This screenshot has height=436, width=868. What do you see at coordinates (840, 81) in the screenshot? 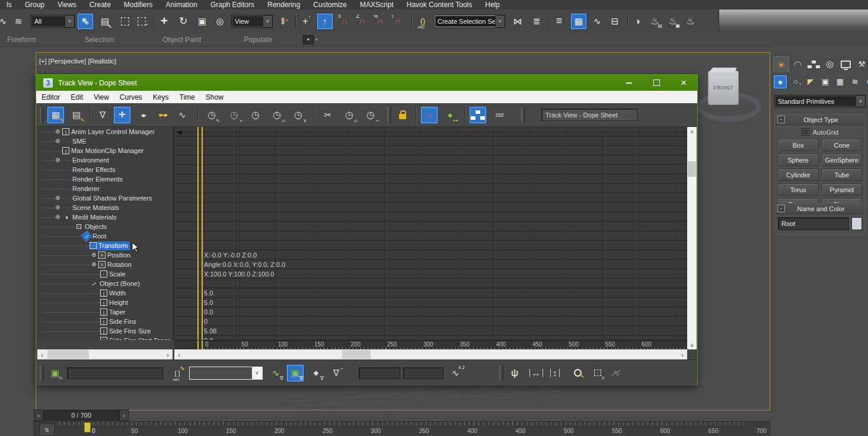
I see `helpers-category-icon` at bounding box center [840, 81].